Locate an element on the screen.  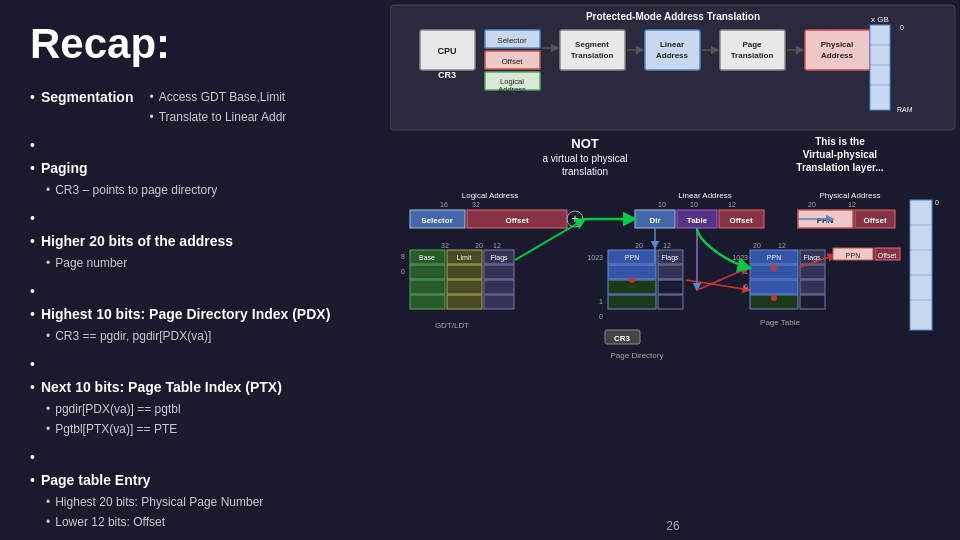
svg-text: Linear Address is located at coordinates (704, 196).